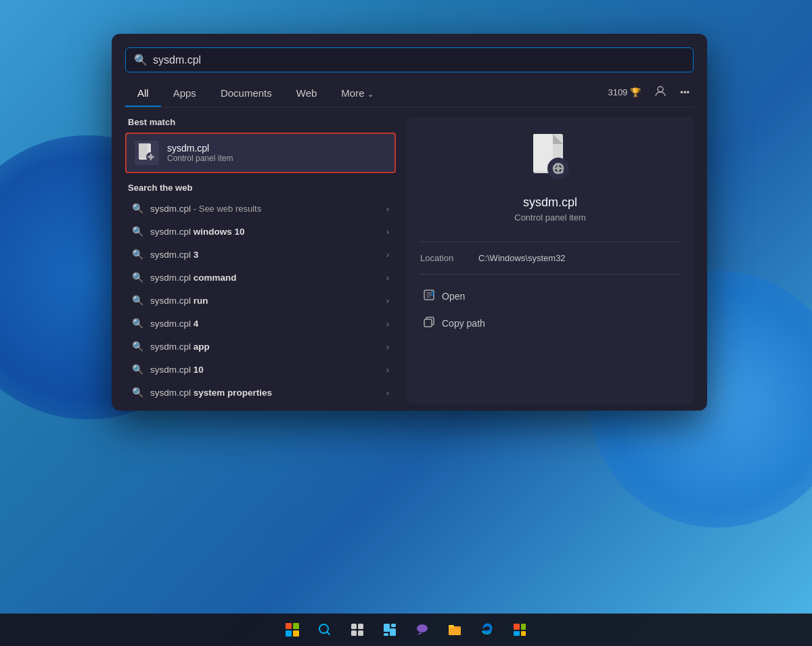 This screenshot has width=812, height=646. Describe the element at coordinates (261, 300) in the screenshot. I see `web-item-4: 🔍 sysdm.cpl run ›` at that location.